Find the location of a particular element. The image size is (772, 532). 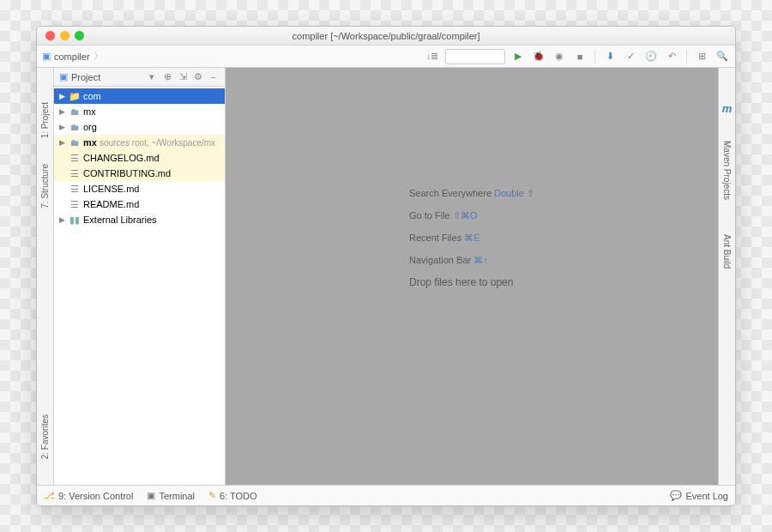

hide-icon: − is located at coordinates (214, 77).